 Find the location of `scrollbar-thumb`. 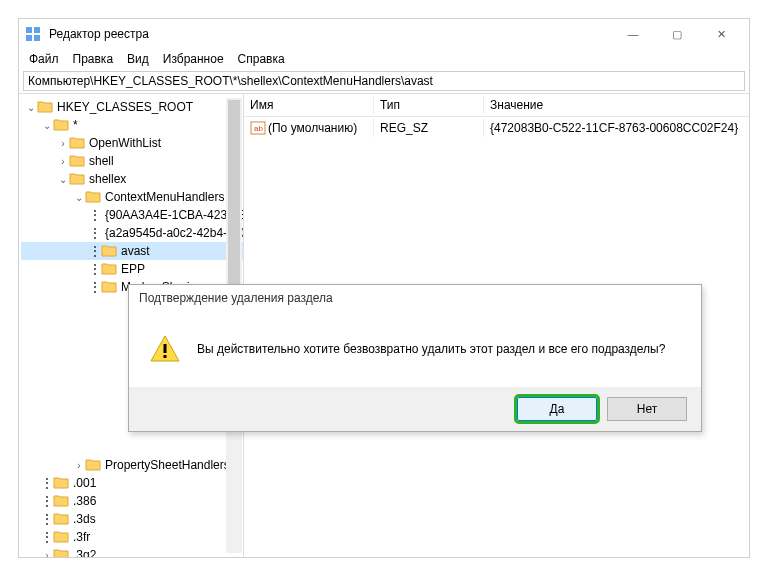

scrollbar-thumb is located at coordinates (234, 200).